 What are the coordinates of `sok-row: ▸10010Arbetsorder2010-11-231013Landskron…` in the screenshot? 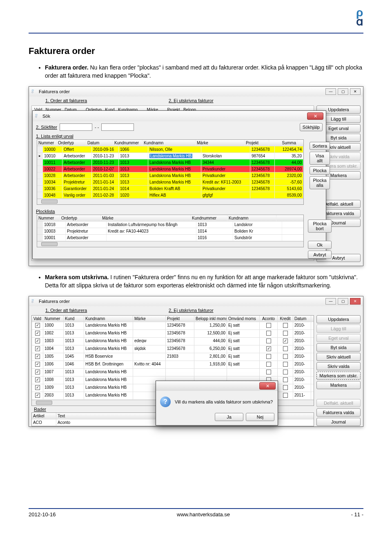 It's located at (170, 156).